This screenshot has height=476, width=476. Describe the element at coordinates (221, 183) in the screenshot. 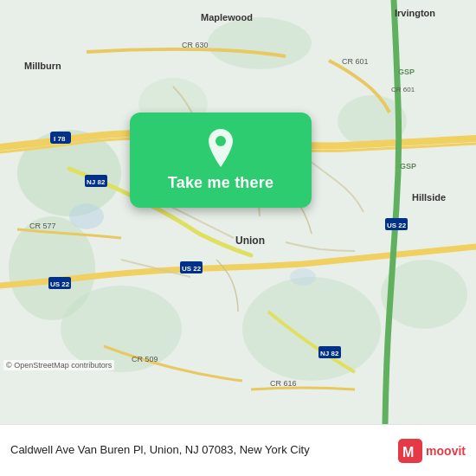

I see `take-me-there-label: Take me there` at that location.